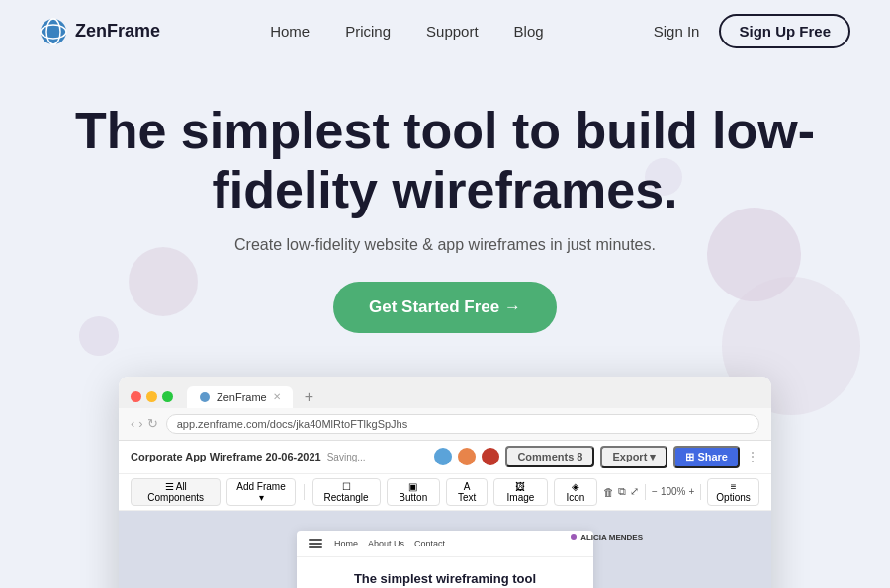 The height and width of the screenshot is (588, 890). What do you see at coordinates (445, 579) in the screenshot?
I see `mini-preview-title: The simplest wireframing tool` at bounding box center [445, 579].